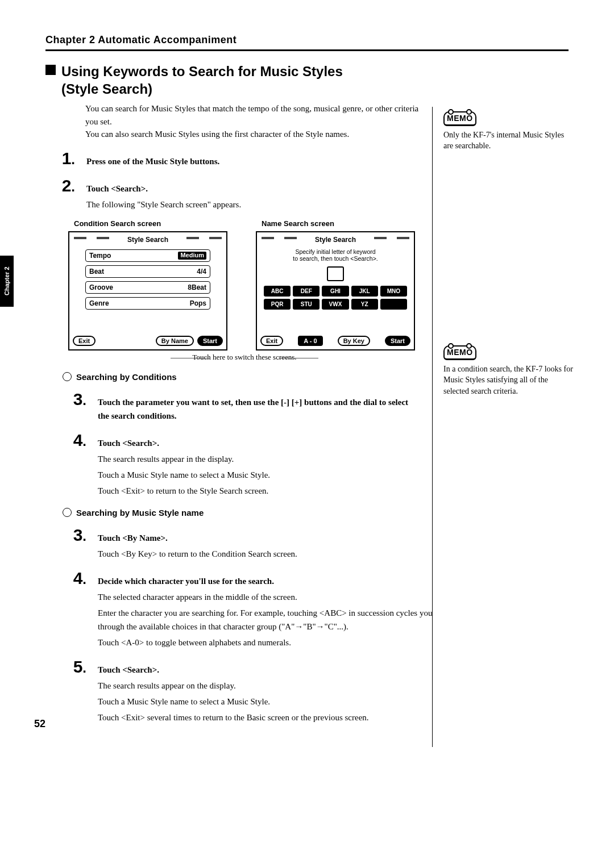 Image resolution: width=614 pixels, height=868 pixels. Describe the element at coordinates (63, 186) in the screenshot. I see `step-number: 2.` at that location.